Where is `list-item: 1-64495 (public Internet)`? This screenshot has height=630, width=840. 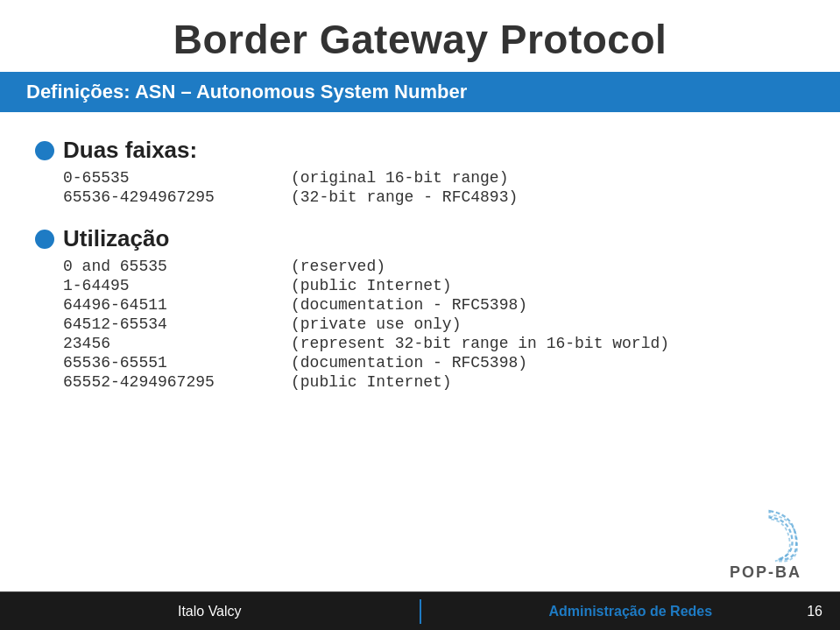 list-item: 1-64495 (public Internet) is located at coordinates (434, 286).